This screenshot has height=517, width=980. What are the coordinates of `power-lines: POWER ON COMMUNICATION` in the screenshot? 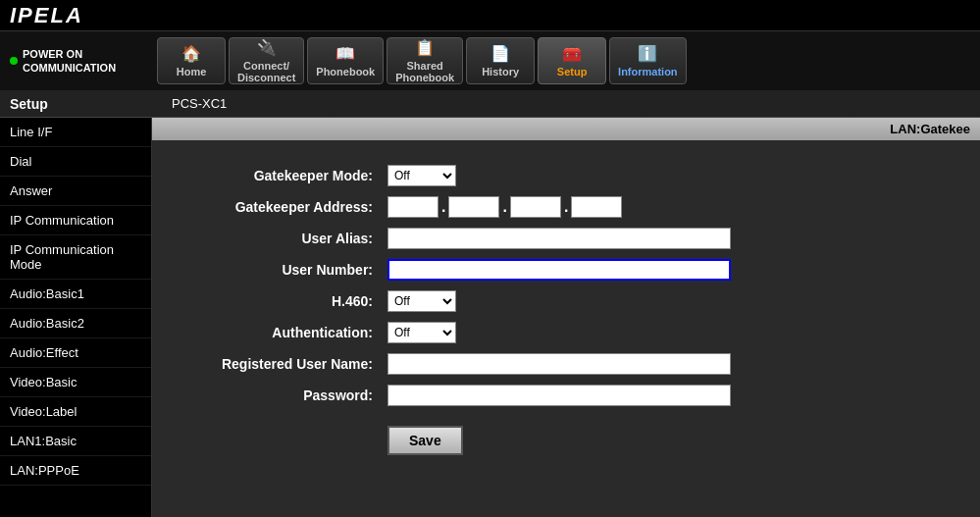 It's located at (69, 61).